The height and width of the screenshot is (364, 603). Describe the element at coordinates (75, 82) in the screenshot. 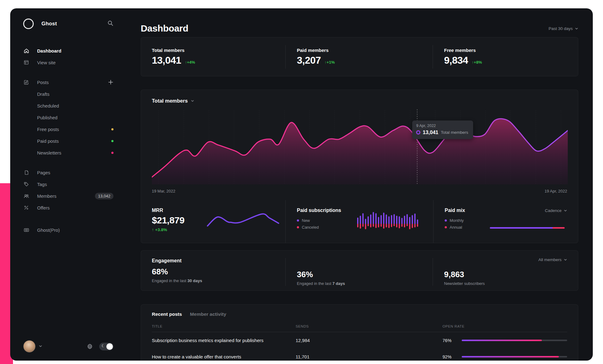

I see `sidebar-item-posts: Posts` at that location.